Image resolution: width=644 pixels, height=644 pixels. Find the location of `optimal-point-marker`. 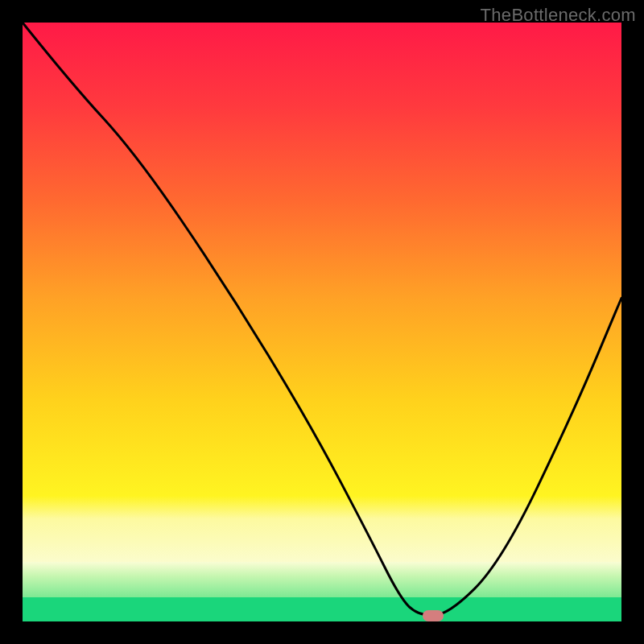

optimal-point-marker is located at coordinates (433, 616).